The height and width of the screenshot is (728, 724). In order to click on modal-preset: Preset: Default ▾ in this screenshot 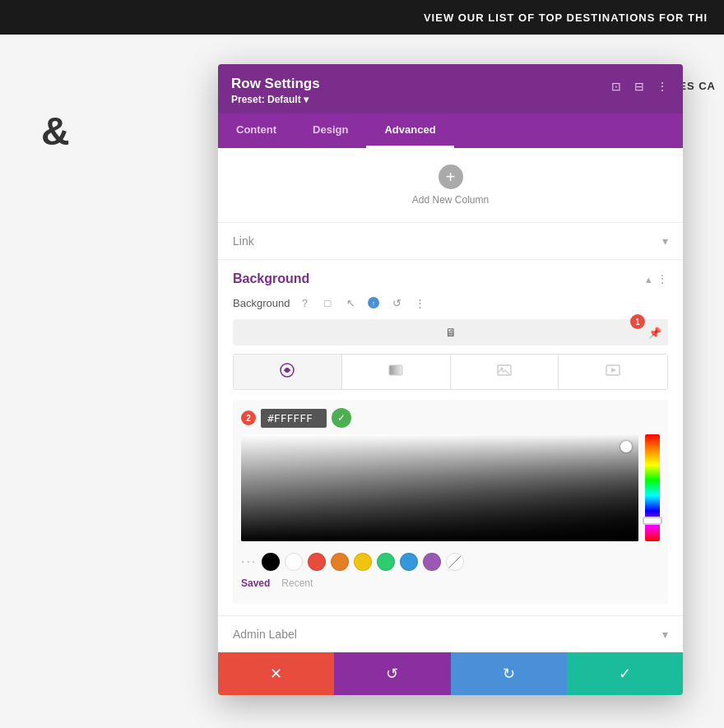, I will do `click(276, 100)`.